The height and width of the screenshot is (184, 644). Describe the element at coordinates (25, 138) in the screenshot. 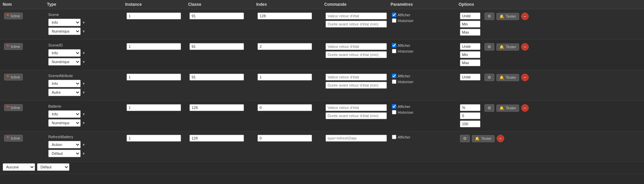

I see `nom-cell: Icône` at that location.